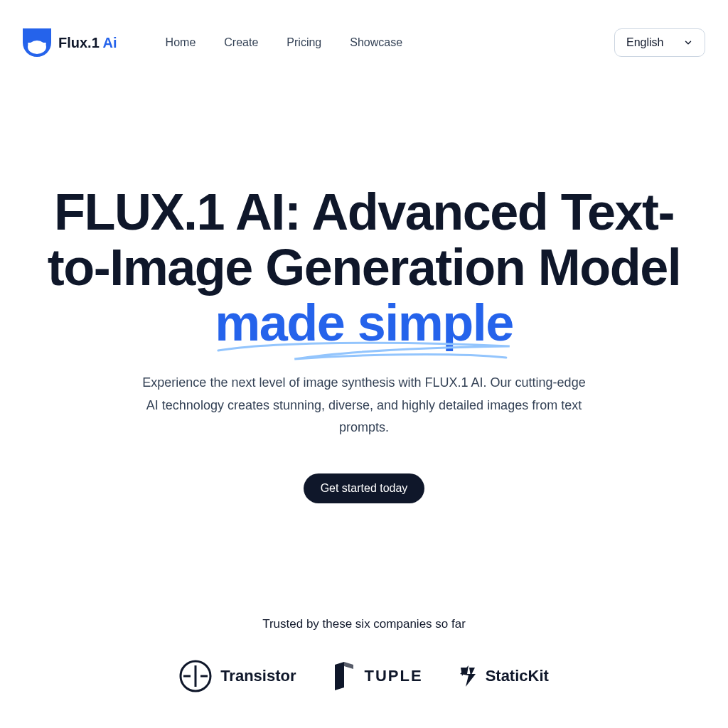 Image resolution: width=728 pixels, height=728 pixels. What do you see at coordinates (394, 676) in the screenshot?
I see `company-tuple-label: TUPLE` at bounding box center [394, 676].